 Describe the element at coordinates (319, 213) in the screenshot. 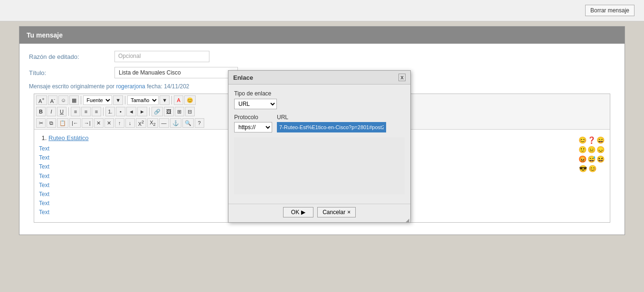

I see `dialog-footer: OK ▶ Cancelar ×` at that location.